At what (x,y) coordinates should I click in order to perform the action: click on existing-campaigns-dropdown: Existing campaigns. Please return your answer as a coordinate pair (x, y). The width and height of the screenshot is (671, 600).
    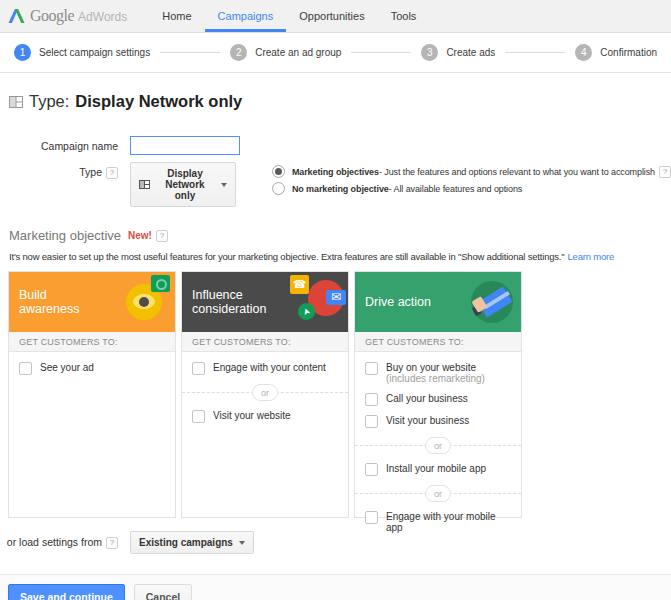
    Looking at the image, I should click on (192, 542).